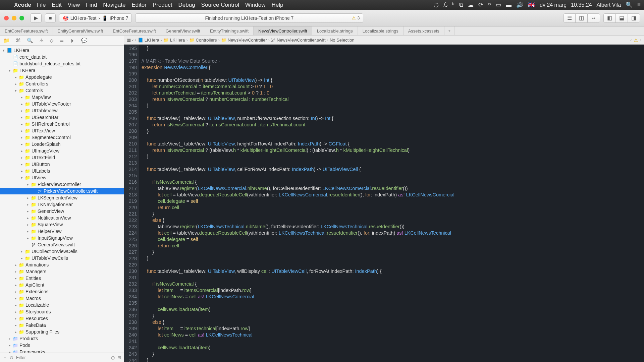 Image resolution: width=644 pixels, height=362 pixels. What do you see at coordinates (62, 245) in the screenshot?
I see `tree-item: GeneralView.swift` at bounding box center [62, 245].